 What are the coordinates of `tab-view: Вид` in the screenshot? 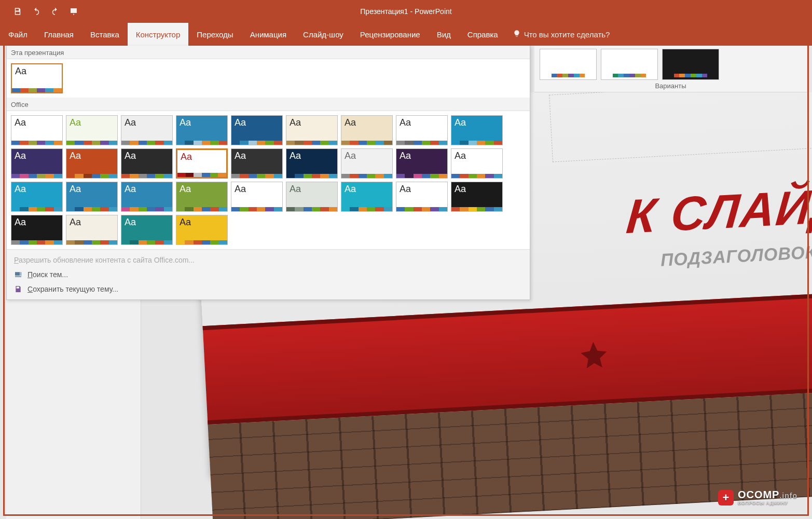 It's located at (444, 34).